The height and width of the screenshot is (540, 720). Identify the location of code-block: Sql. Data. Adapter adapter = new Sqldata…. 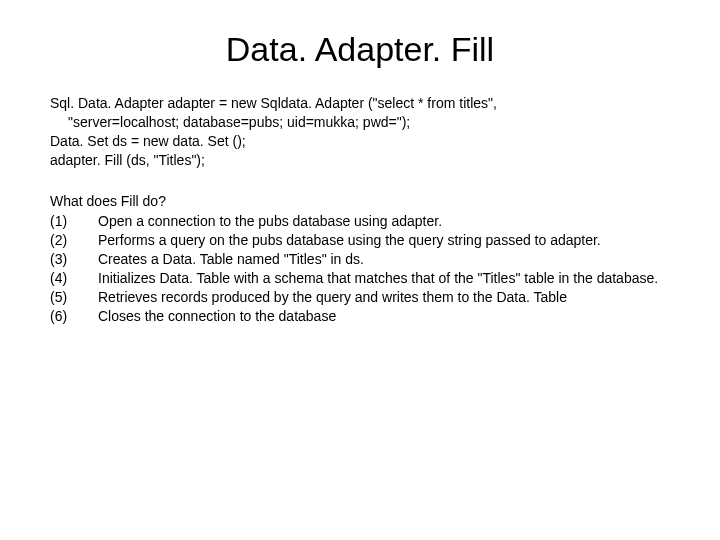
(360, 132).